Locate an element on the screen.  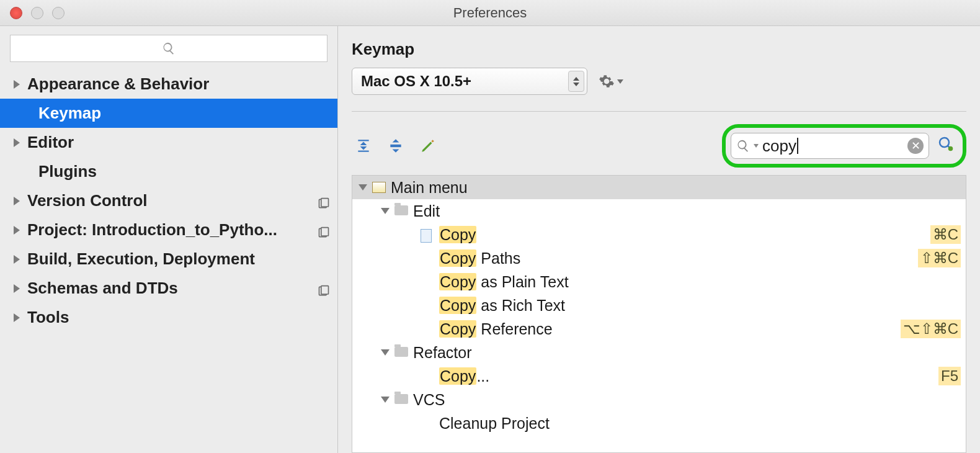
nav-editor: Editor is located at coordinates (169, 143).